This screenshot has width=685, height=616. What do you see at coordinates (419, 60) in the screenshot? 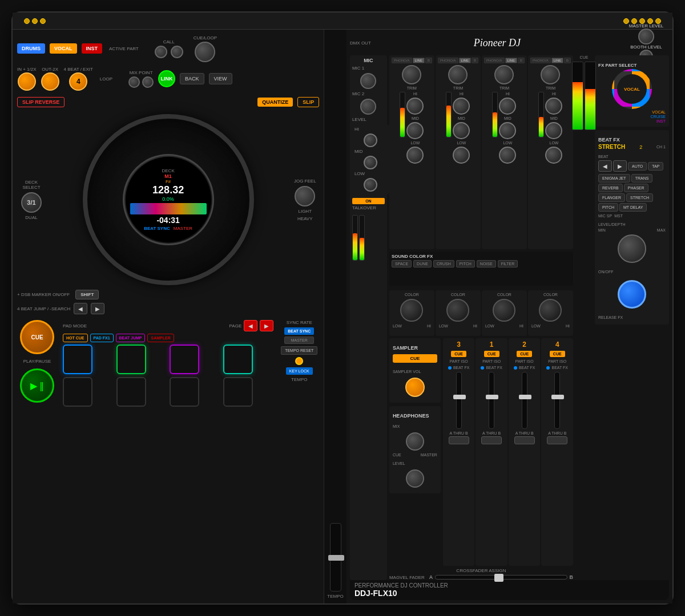
I see `ch3-line: LINE` at bounding box center [419, 60].